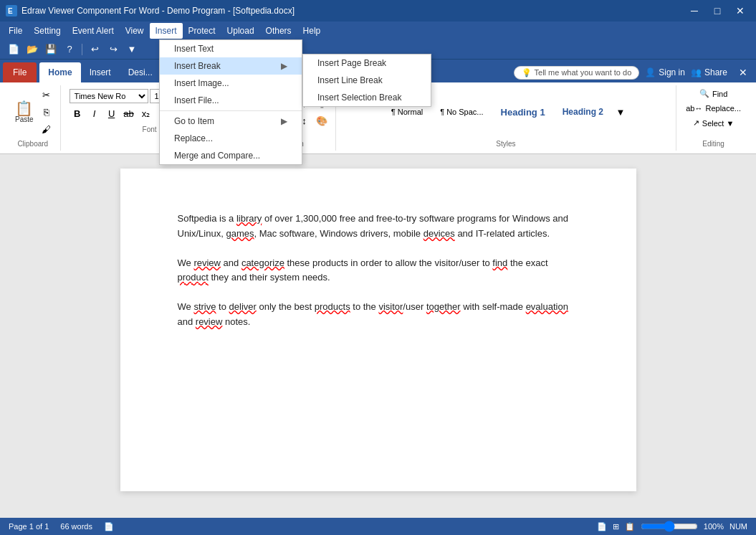 The width and height of the screenshot is (756, 535). What do you see at coordinates (577, 73) in the screenshot?
I see `tell-me-input: 💡 Tell me what you want to do` at bounding box center [577, 73].